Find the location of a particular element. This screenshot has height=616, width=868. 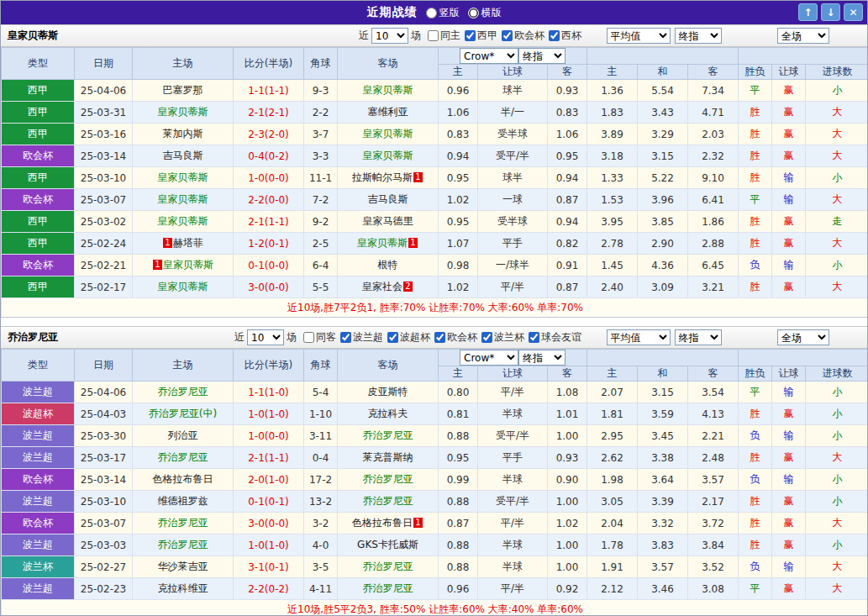

layout-radio-horizontal: 横版 is located at coordinates (485, 13).